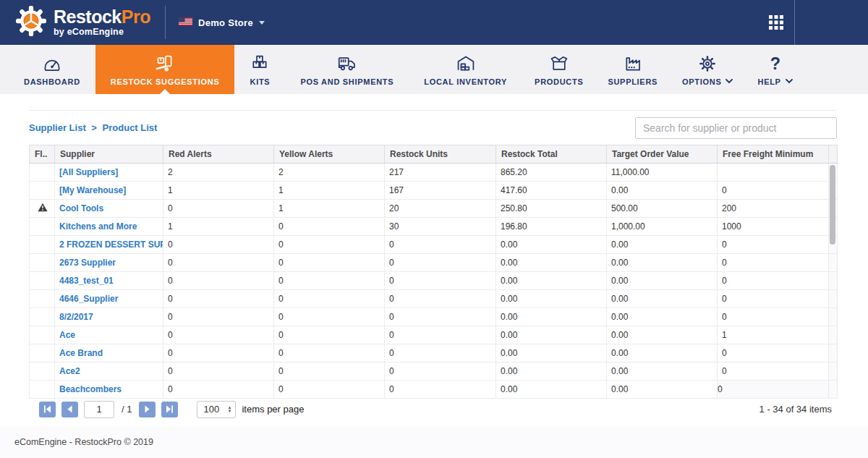  What do you see at coordinates (58, 127) in the screenshot?
I see `breadcrumb-supplier-list: Supplier List` at bounding box center [58, 127].